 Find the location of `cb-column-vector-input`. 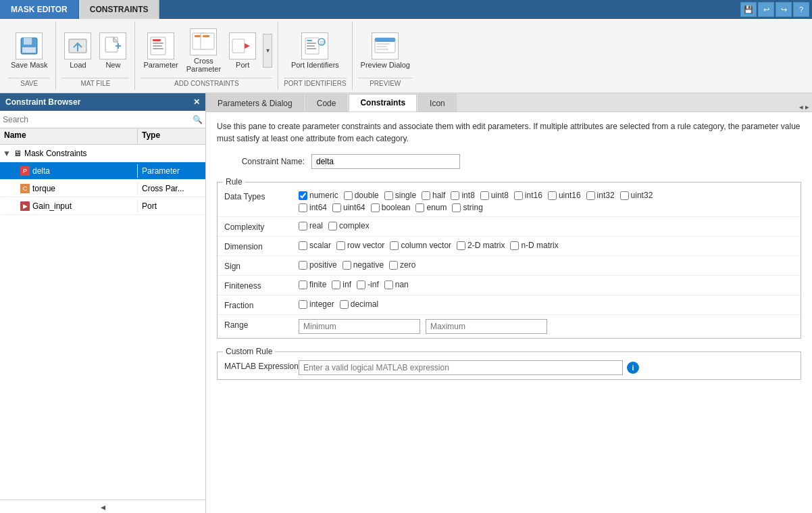

cb-column-vector-input is located at coordinates (395, 246).